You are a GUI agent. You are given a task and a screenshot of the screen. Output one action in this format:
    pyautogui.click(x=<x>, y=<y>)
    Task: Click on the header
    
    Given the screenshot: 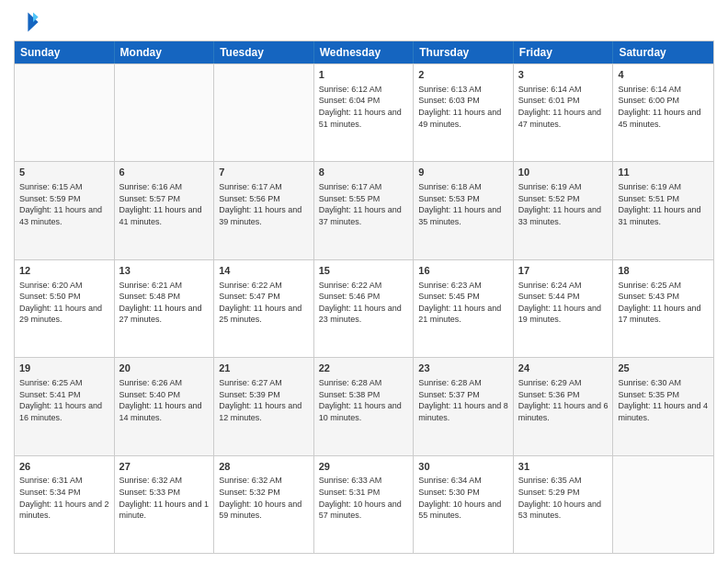 What is the action you would take?
    pyautogui.click(x=364, y=22)
    